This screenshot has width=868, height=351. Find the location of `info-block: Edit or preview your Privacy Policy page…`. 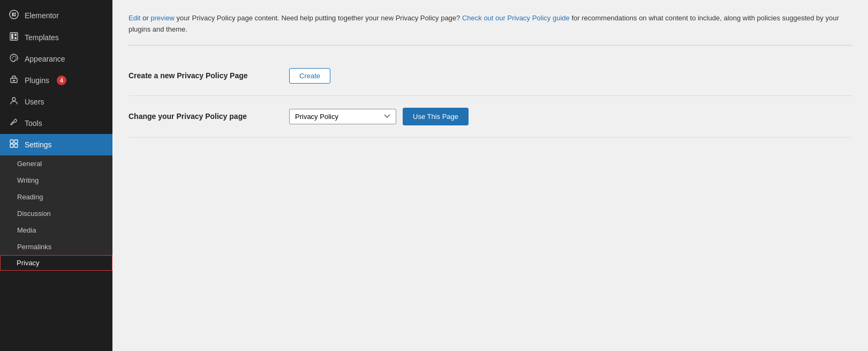

info-block: Edit or preview your Privacy Policy page… is located at coordinates (490, 29).